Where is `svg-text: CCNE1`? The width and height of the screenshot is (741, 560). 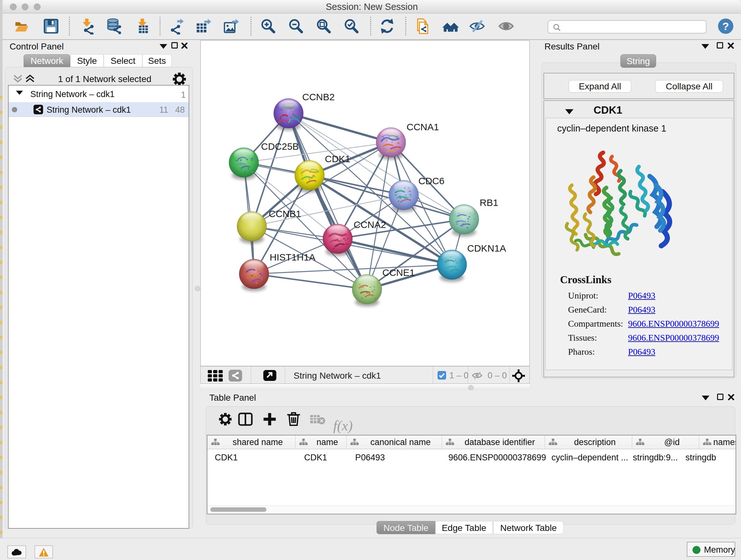 svg-text: CCNE1 is located at coordinates (399, 272).